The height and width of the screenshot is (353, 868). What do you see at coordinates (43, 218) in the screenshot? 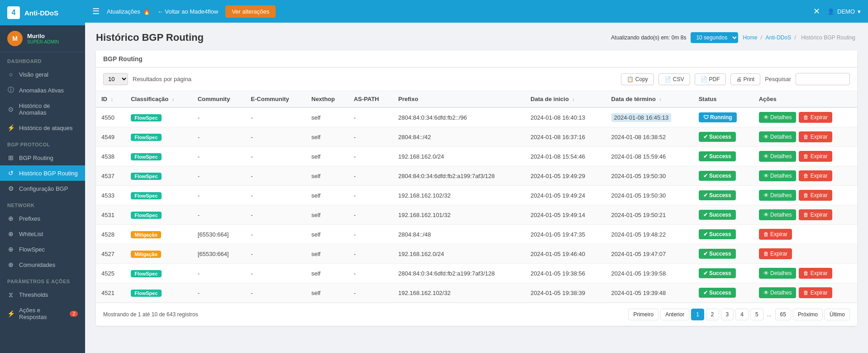
I see `sidebar-item-prefixes: ⊕ Prefixes` at bounding box center [43, 218].